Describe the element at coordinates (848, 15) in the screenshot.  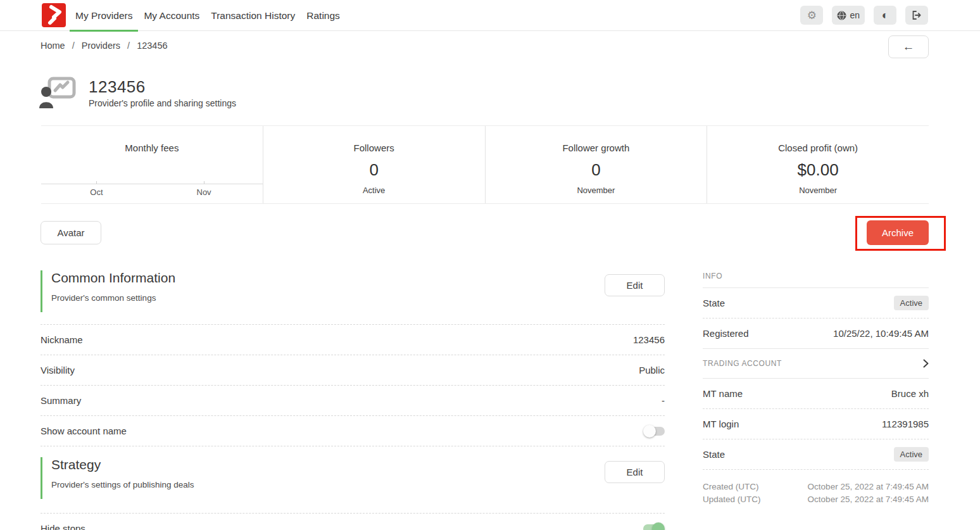
I see `language-button: en` at that location.